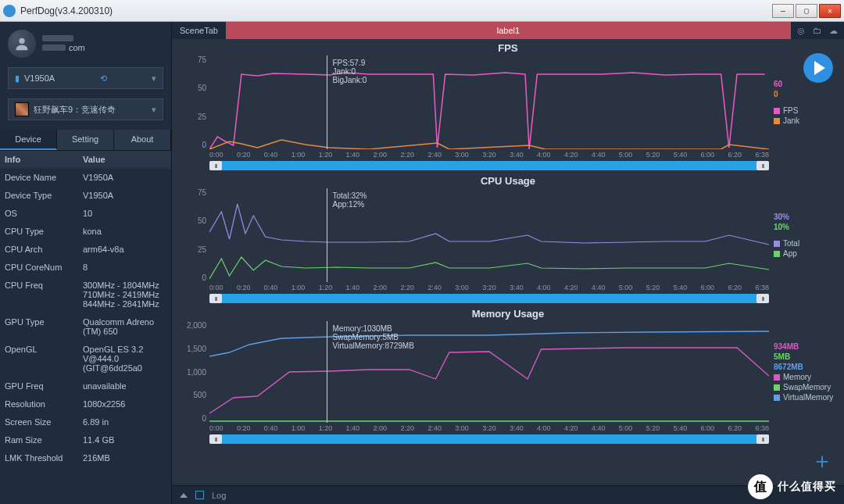 This screenshot has width=844, height=504. Describe the element at coordinates (760, 487) in the screenshot. I see `watermark-badge: 值` at that location.